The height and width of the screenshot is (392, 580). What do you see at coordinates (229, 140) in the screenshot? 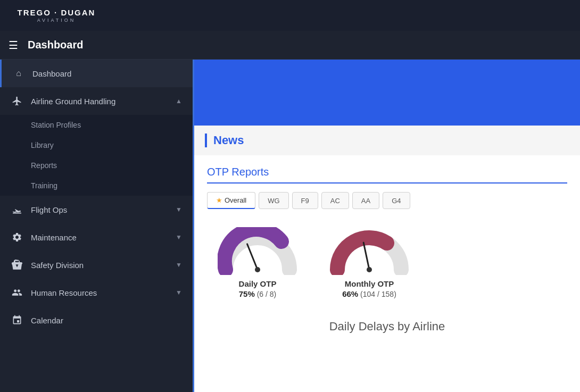
I see `news-label: News` at bounding box center [229, 140].